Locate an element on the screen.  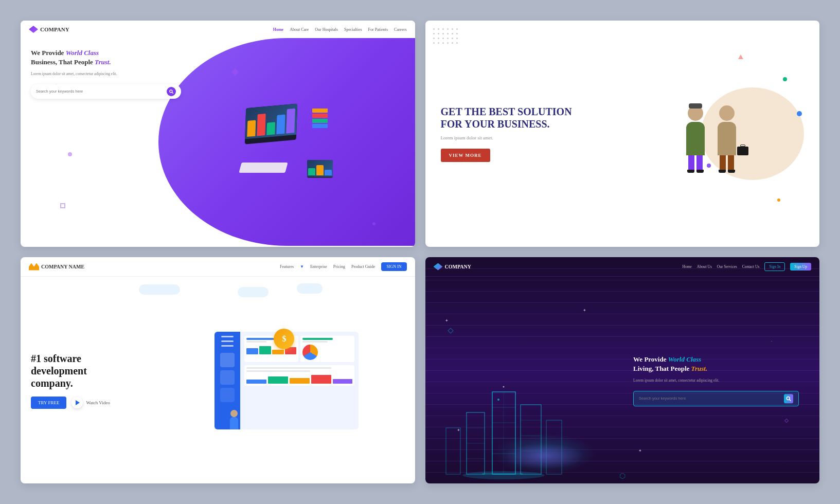
briefcase is located at coordinates (743, 151).